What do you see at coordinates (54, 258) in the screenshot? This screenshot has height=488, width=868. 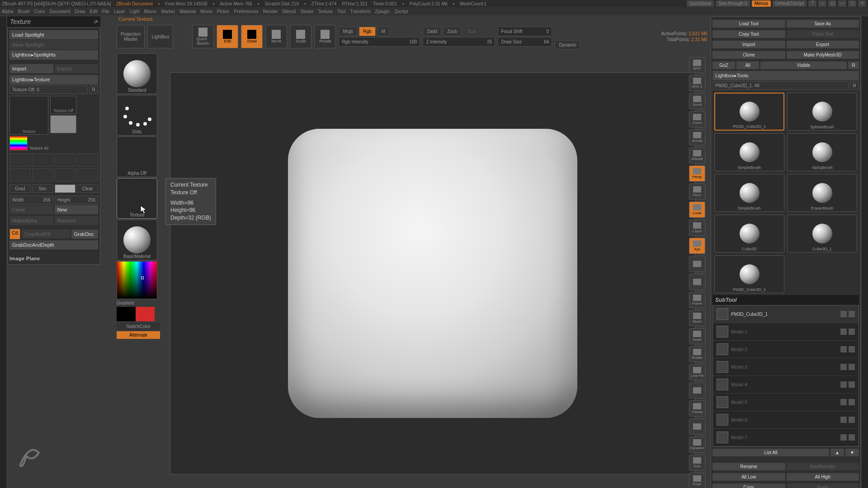 I see `image-plane-header: Image Plane` at bounding box center [54, 258].